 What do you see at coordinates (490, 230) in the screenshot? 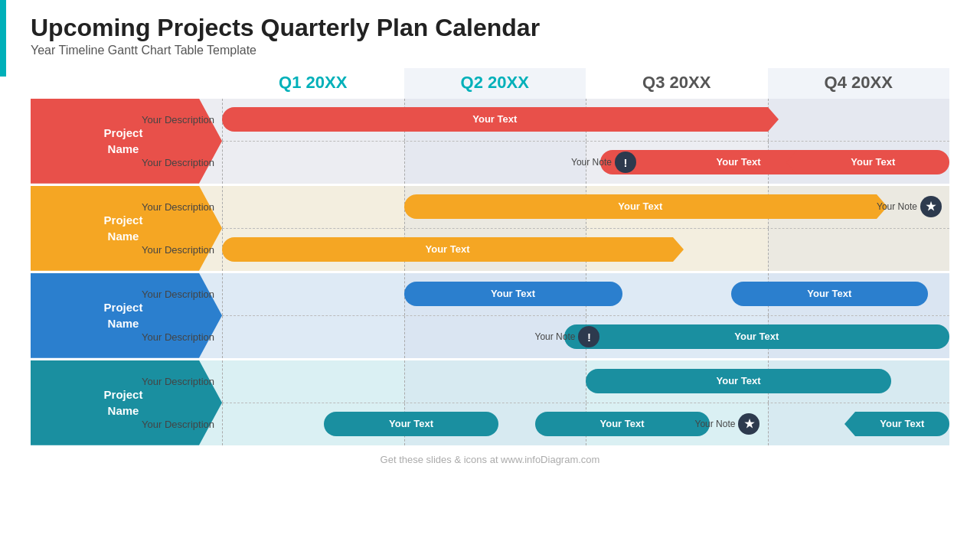
I see `project-section-p2: Project NameYour DescriptionYour TextYou…` at bounding box center [490, 230].